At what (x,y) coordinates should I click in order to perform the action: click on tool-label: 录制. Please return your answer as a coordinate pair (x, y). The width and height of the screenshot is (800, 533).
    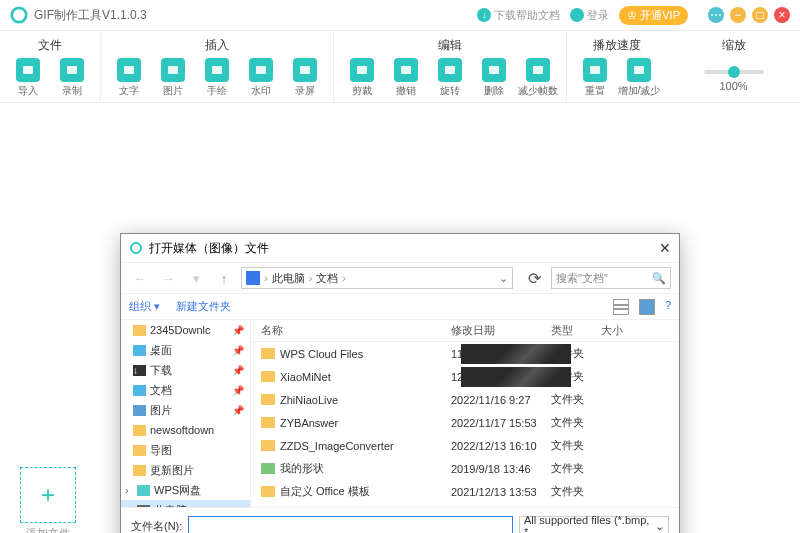
    Looking at the image, I should click on (72, 91).